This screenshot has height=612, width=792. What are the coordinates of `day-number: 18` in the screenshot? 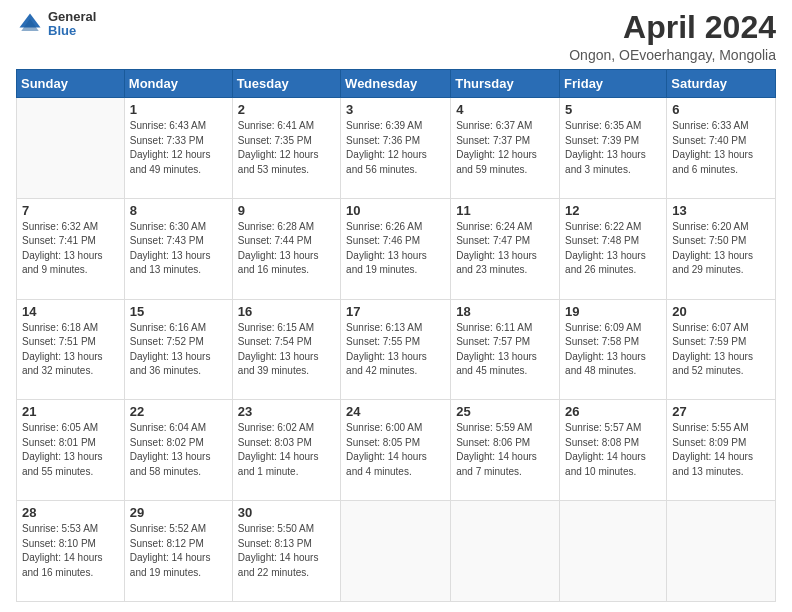 It's located at (505, 312).